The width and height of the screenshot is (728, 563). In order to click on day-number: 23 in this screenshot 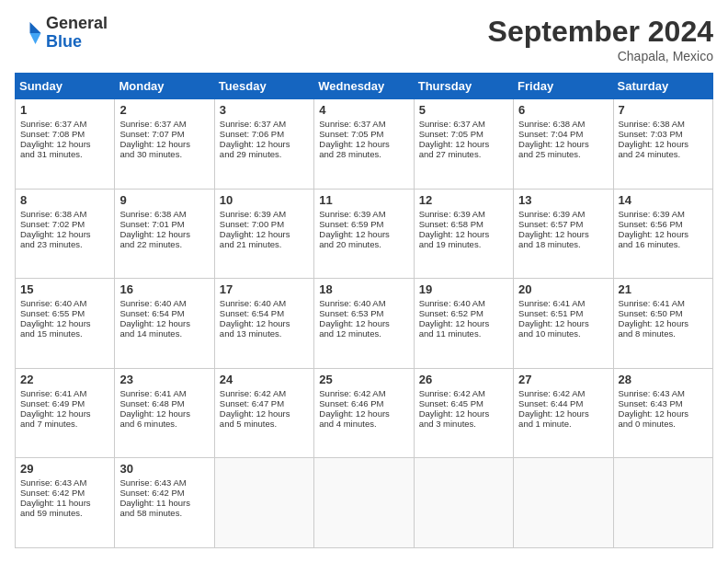, I will do `click(164, 379)`.